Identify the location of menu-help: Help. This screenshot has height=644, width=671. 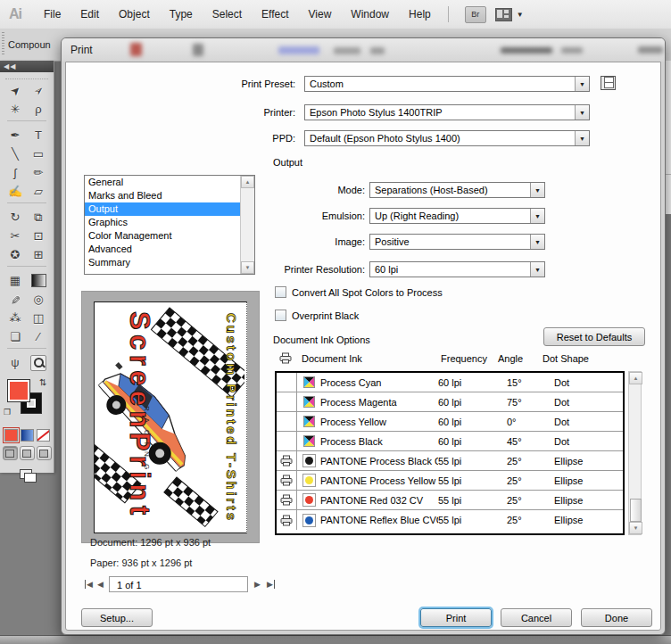
(419, 14).